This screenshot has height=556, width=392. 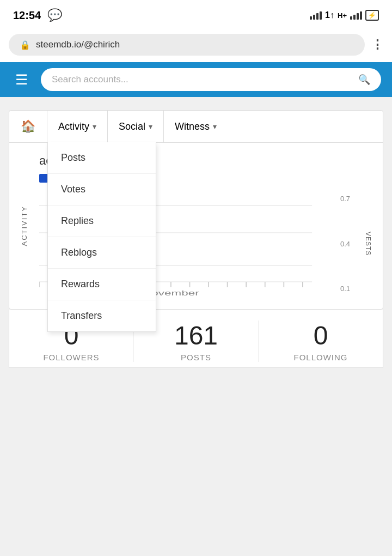 What do you see at coordinates (196, 126) in the screenshot?
I see `tab-bar: 🏠 Activity ▾ Posts Votes Replies` at bounding box center [196, 126].